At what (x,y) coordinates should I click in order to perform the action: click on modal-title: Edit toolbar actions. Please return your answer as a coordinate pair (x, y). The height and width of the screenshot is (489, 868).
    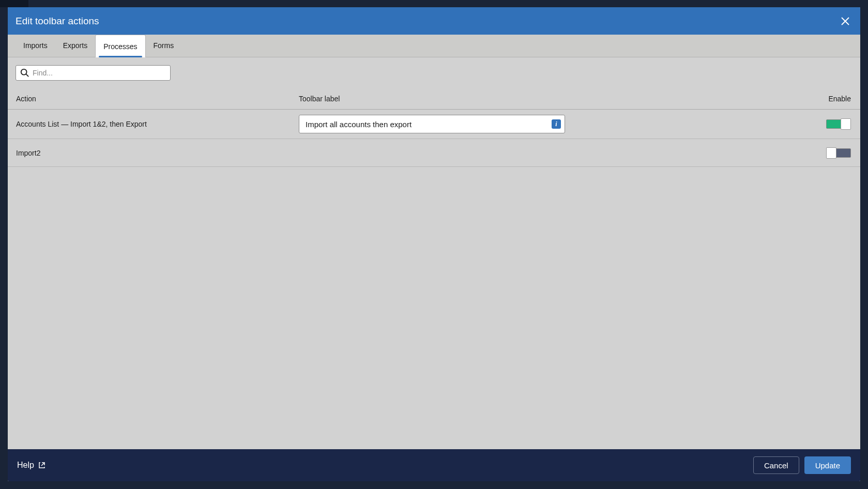
    Looking at the image, I should click on (57, 21).